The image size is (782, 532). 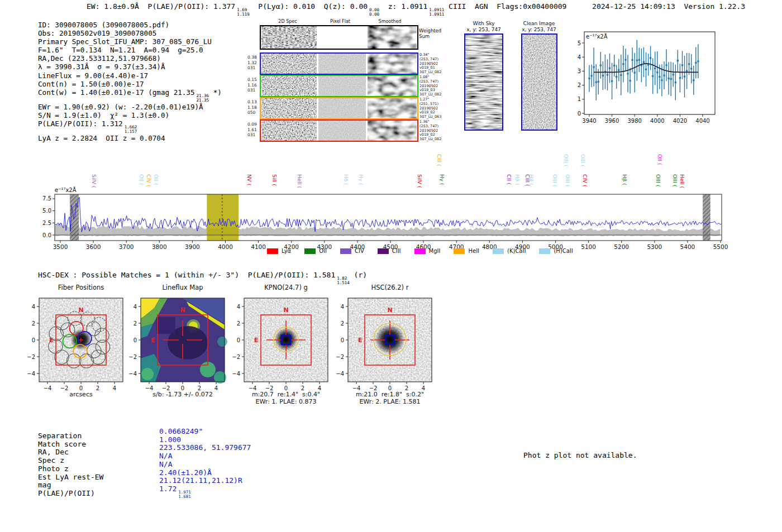 What do you see at coordinates (156, 180) in the screenshot?
I see `spectral-line-label: OII (` at bounding box center [156, 180].